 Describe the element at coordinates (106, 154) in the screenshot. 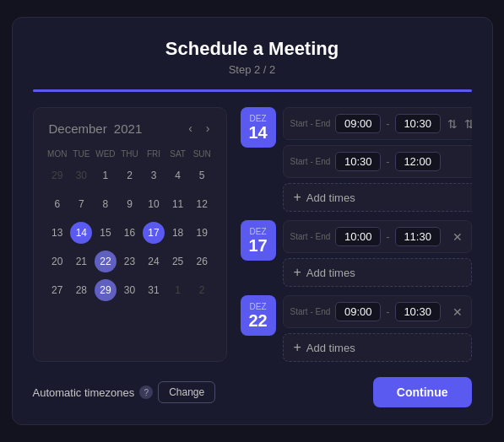

I see `calendar-weekday-header: WED` at that location.